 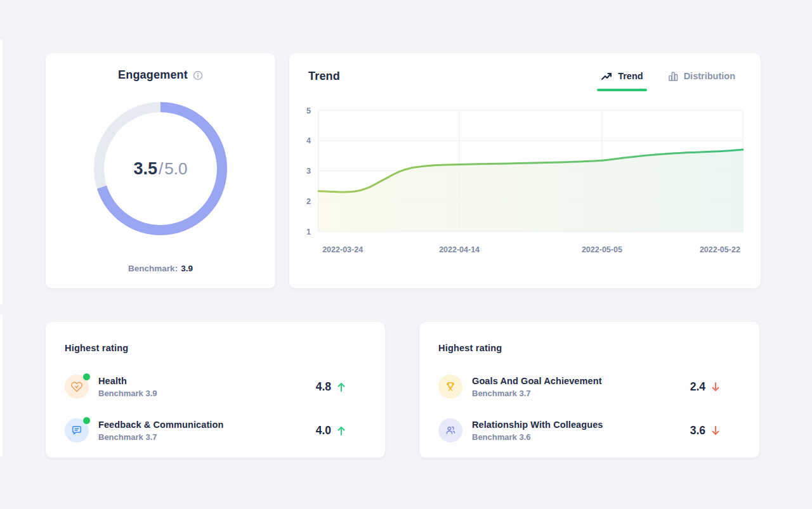 What do you see at coordinates (709, 76) in the screenshot?
I see `tab-distribution-label: Distribution` at bounding box center [709, 76].